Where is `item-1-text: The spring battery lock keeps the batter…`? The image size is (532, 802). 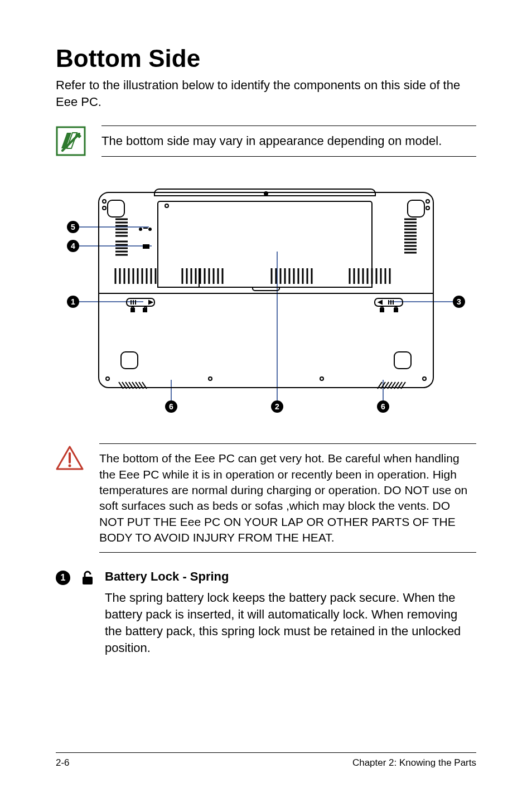 item-1-text: The spring battery lock keeps the batter… is located at coordinates (291, 622).